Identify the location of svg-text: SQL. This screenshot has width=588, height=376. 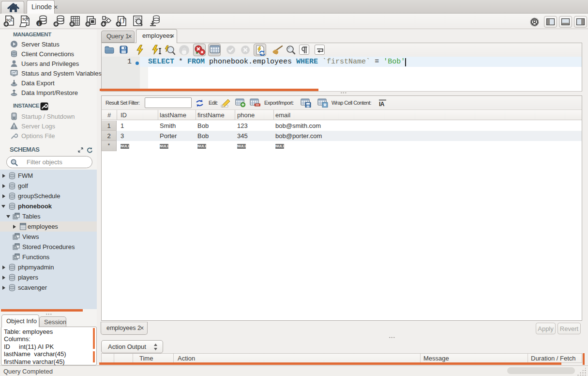
(25, 19).